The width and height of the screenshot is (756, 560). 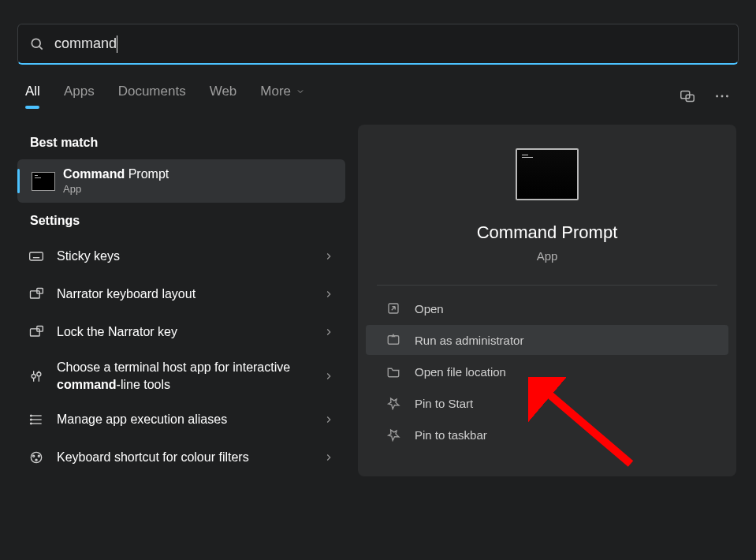 What do you see at coordinates (184, 294) in the screenshot?
I see `settings-item-label: Narrator keyboard layout` at bounding box center [184, 294].